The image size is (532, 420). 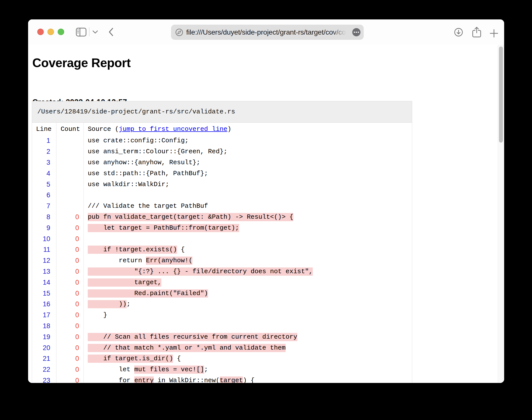 I want to click on back-button, so click(x=111, y=32).